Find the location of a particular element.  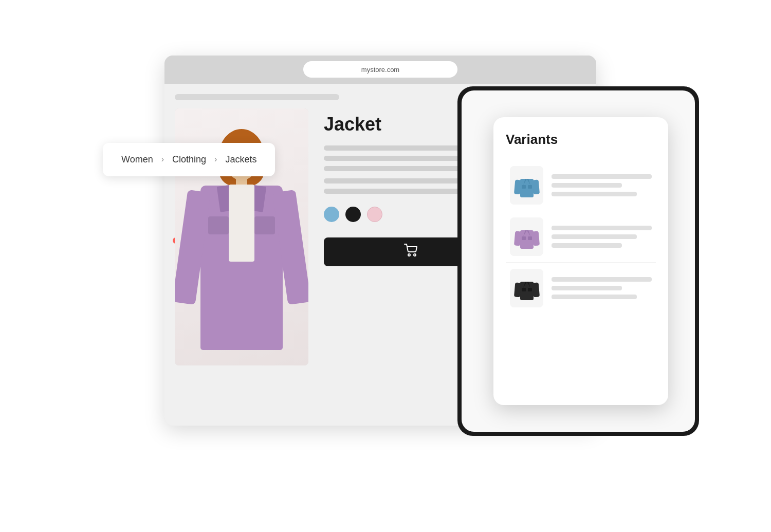

variant-item-purple is located at coordinates (581, 237).